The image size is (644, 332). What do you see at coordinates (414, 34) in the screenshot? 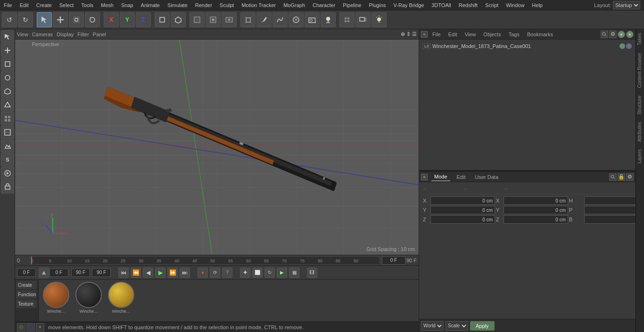
I see `viewport-settings: ☰` at bounding box center [414, 34].